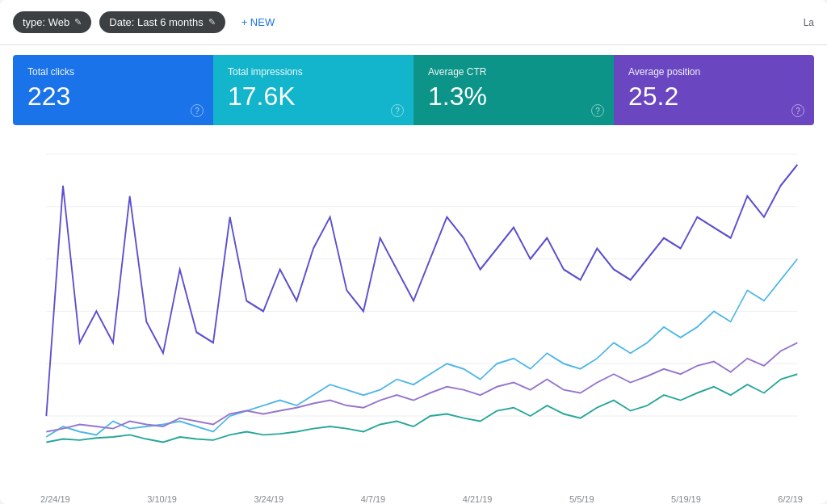 The image size is (827, 504). I want to click on clicks-help-icon: ?, so click(197, 111).